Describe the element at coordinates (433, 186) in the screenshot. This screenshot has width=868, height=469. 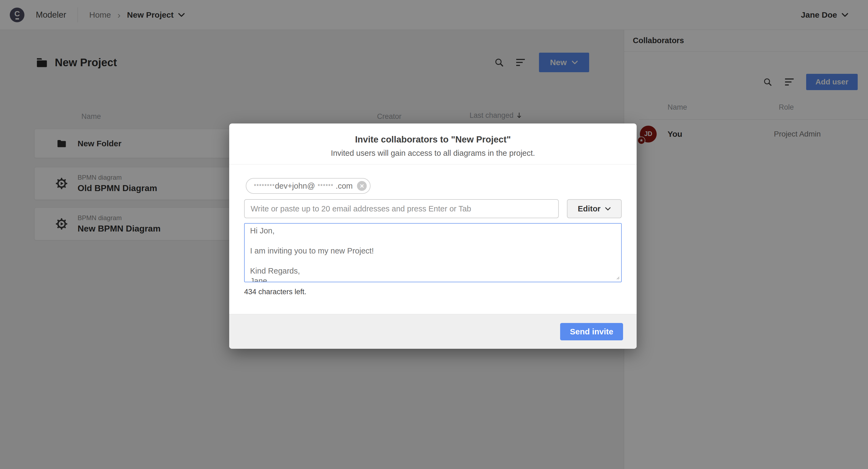
I see `email-chip-row: ******** dev+john@ ****** .com ×` at that location.